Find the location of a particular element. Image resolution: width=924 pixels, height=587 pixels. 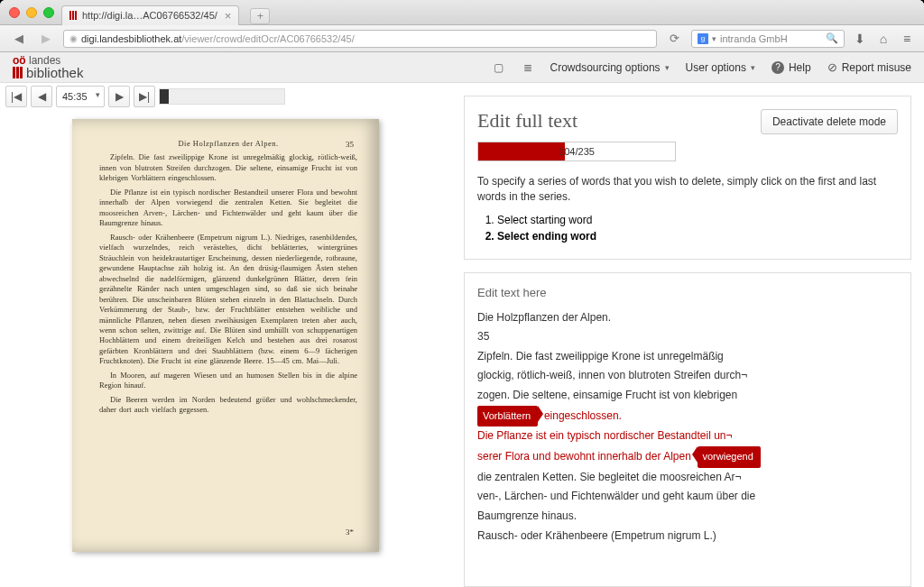

list-view-icon: ≣ is located at coordinates (528, 68).